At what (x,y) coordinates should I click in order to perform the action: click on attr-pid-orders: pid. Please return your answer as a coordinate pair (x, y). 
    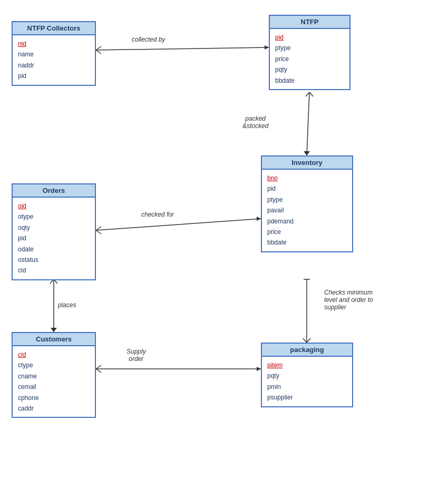
    Looking at the image, I should click on (54, 238).